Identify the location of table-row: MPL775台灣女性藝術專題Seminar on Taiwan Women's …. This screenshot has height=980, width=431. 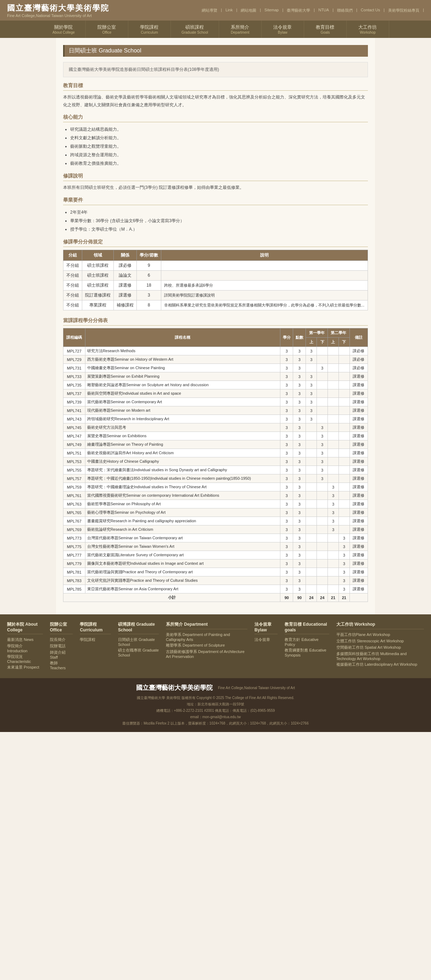
(216, 547).